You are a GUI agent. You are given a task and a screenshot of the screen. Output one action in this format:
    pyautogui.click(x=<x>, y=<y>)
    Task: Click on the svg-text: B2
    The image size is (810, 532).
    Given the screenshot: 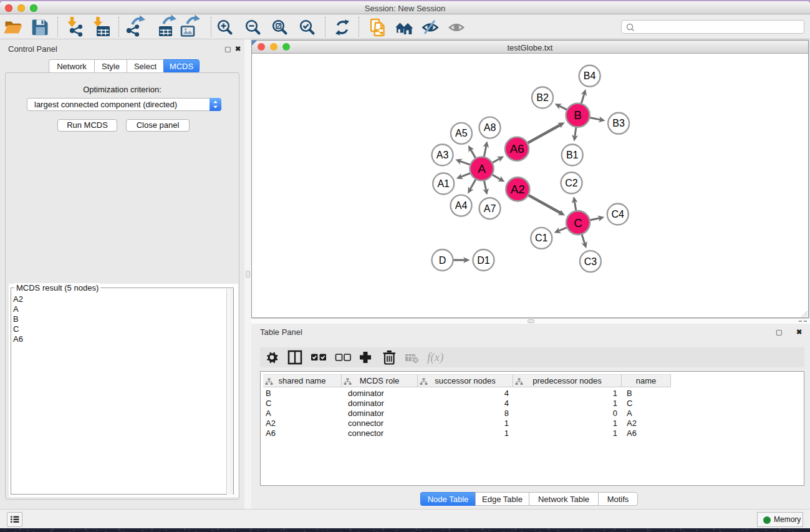 What is the action you would take?
    pyautogui.click(x=542, y=97)
    